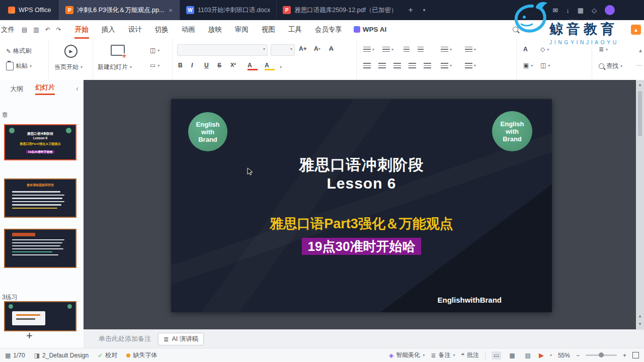 The image size is (644, 362). What do you see at coordinates (625, 355) in the screenshot?
I see `zoom-in-icon: +` at bounding box center [625, 355].